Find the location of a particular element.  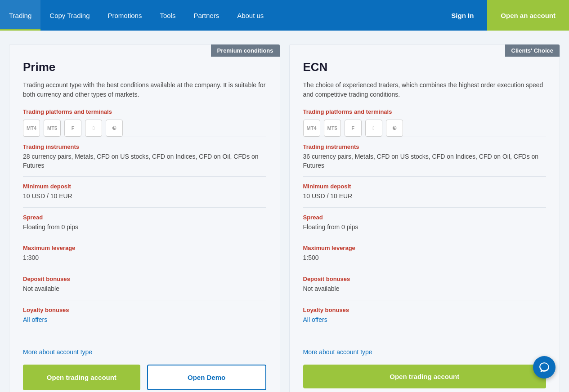

ecn-f-icon: F is located at coordinates (353, 128).